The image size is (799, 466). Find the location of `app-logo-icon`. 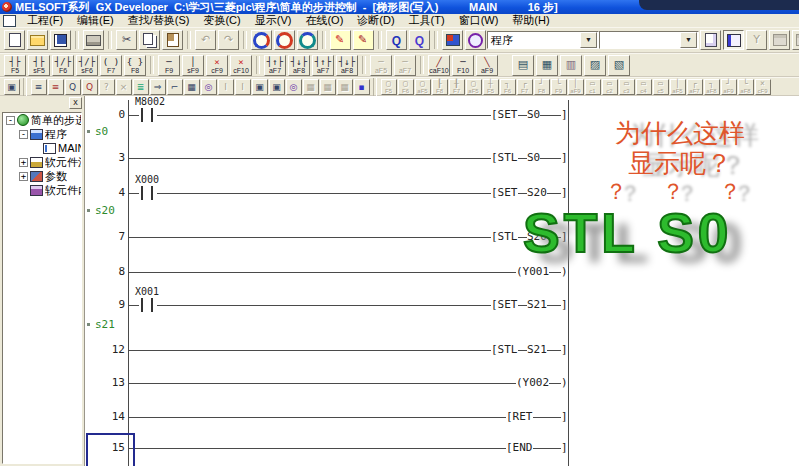

app-logo-icon is located at coordinates (7, 7).